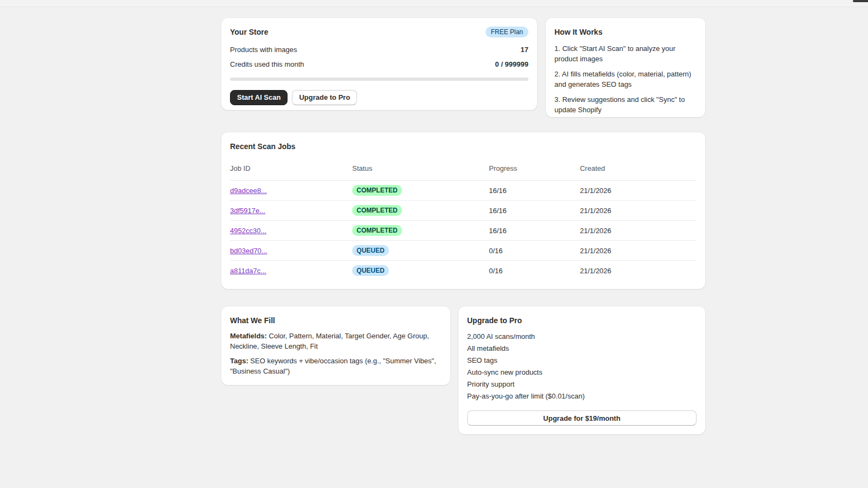 Image resolution: width=868 pixels, height=488 pixels. What do you see at coordinates (463, 251) in the screenshot?
I see `table-row: bd03ed70... QUEUED 0/16 21/1/2026` at bounding box center [463, 251].